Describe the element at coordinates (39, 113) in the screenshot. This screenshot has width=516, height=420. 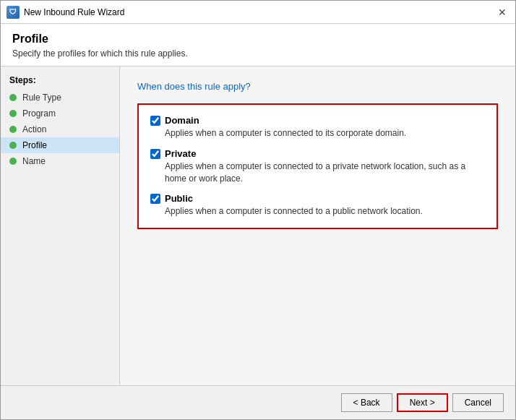
I see `sidebar-label-program: Program` at that location.